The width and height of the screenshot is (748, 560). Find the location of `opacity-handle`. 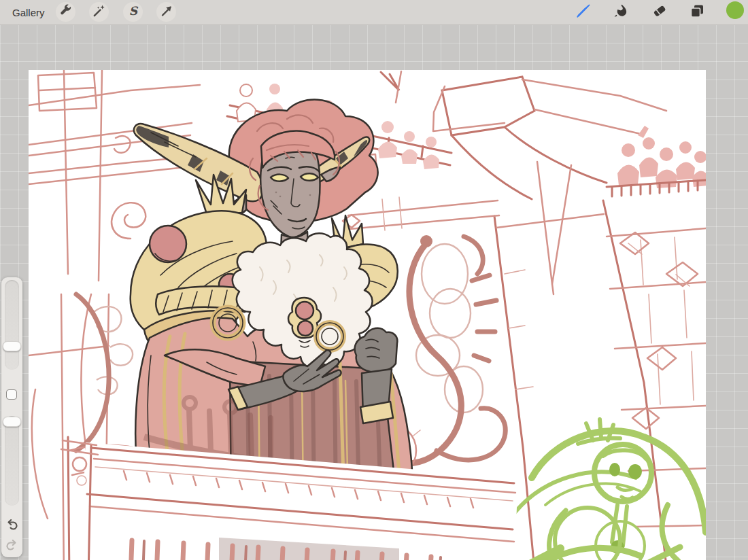

opacity-handle is located at coordinates (12, 421).